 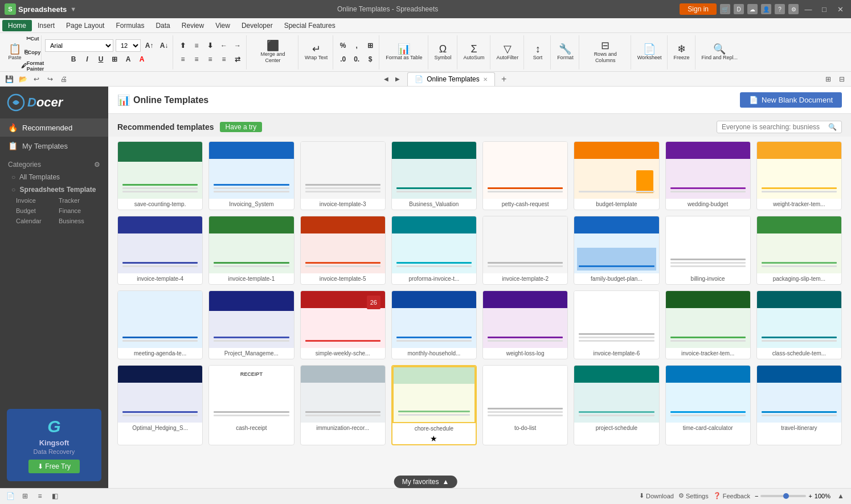 I want to click on font-increase-button: A↑, so click(x=149, y=46).